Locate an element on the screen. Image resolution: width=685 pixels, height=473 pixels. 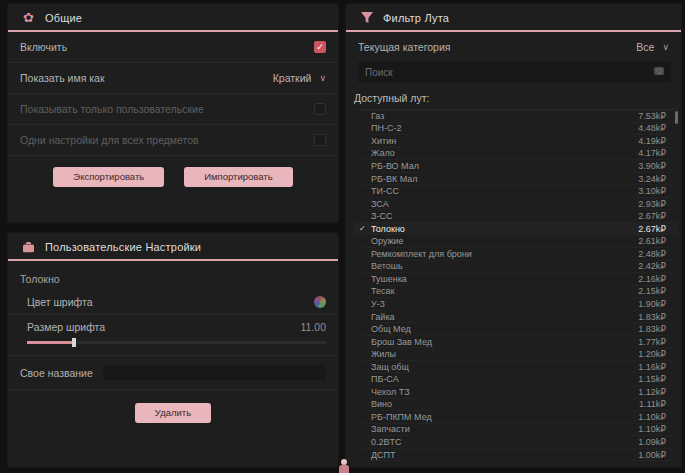
loot-row: Жало 4.17k₽ is located at coordinates (516, 154).